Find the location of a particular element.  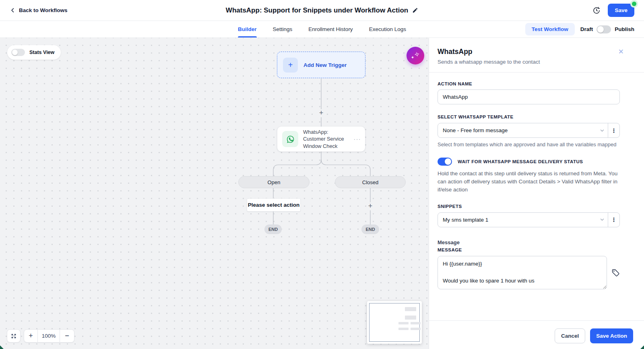

tab-execution-logs: Execution Logs is located at coordinates (388, 29).